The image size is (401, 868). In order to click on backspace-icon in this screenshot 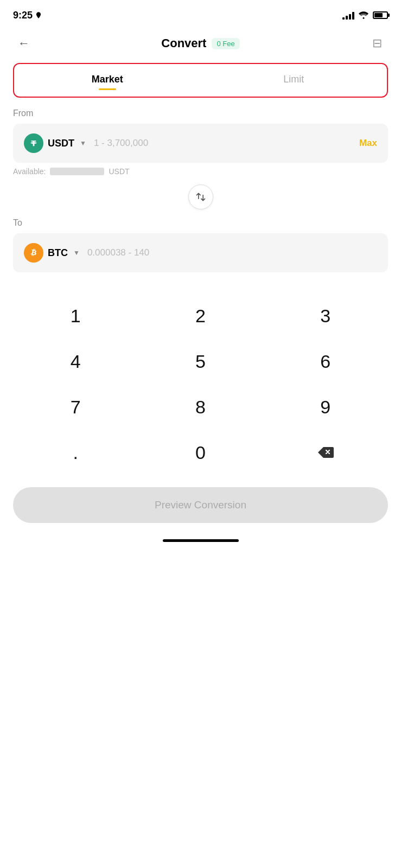, I will do `click(326, 452)`.